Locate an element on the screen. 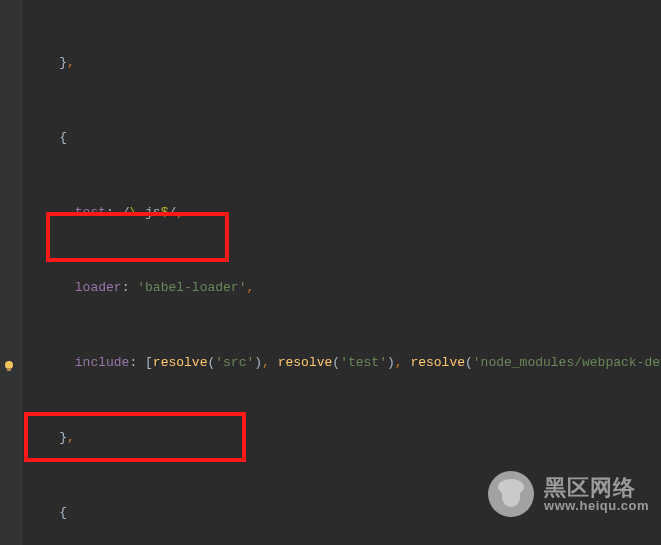 The height and width of the screenshot is (545, 661). code-line: test: /\.js$/, is located at coordinates (344, 212).